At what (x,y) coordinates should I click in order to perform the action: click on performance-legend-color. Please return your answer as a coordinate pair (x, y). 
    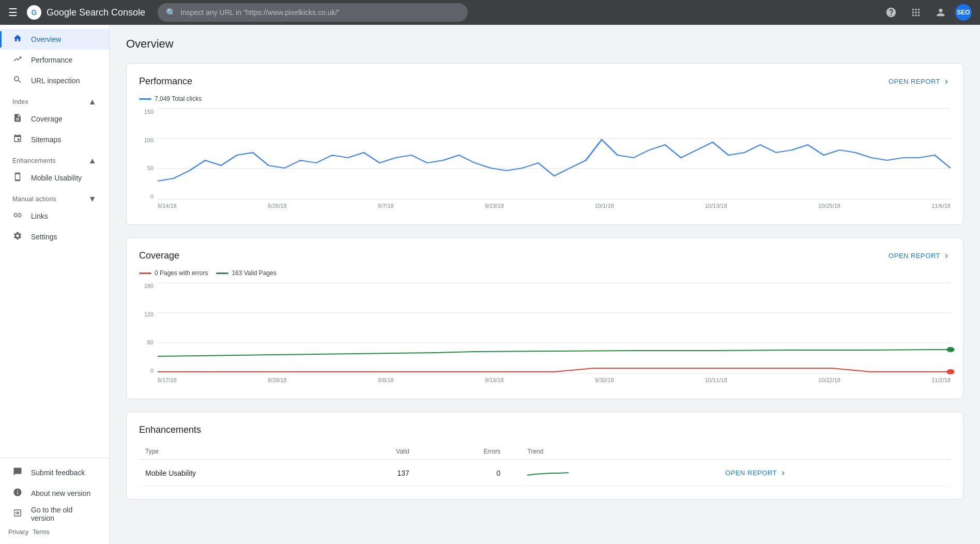
    Looking at the image, I should click on (145, 99).